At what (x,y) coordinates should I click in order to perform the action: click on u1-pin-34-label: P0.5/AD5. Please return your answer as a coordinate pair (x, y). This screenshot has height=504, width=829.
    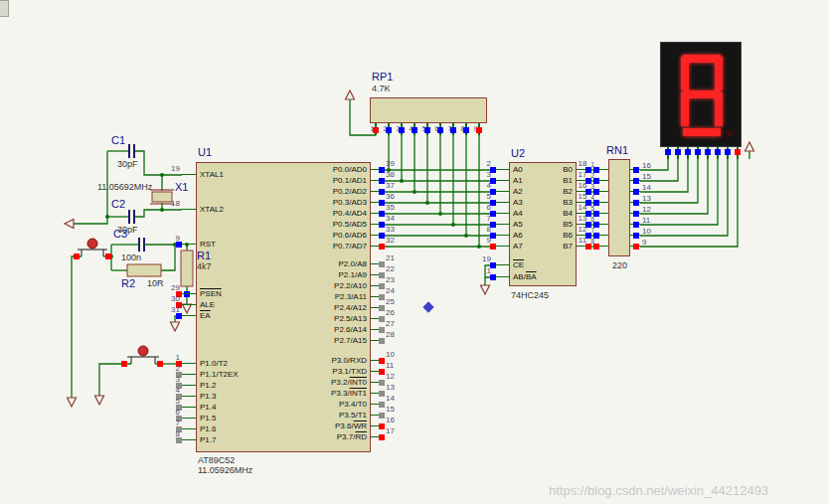
    Looking at the image, I should click on (308, 225).